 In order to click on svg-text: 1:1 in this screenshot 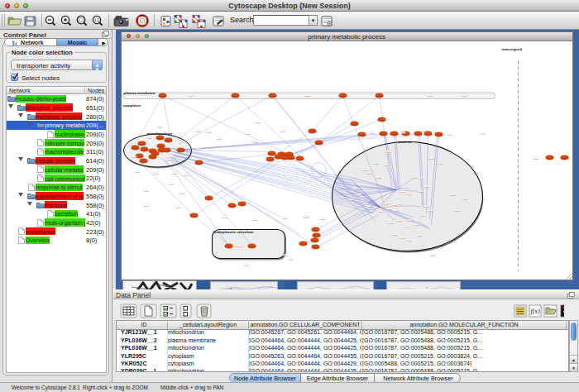, I will do `click(98, 20)`.